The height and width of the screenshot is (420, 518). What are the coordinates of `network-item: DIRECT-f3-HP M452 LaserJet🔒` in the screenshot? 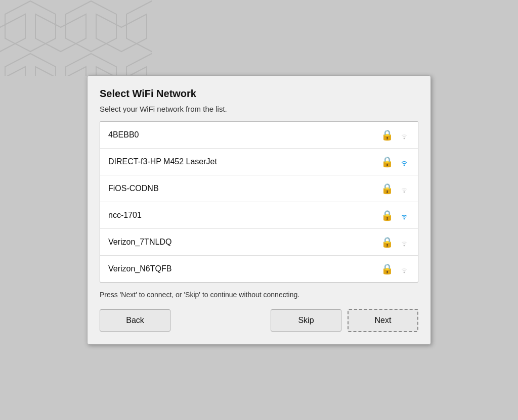 It's located at (259, 162).